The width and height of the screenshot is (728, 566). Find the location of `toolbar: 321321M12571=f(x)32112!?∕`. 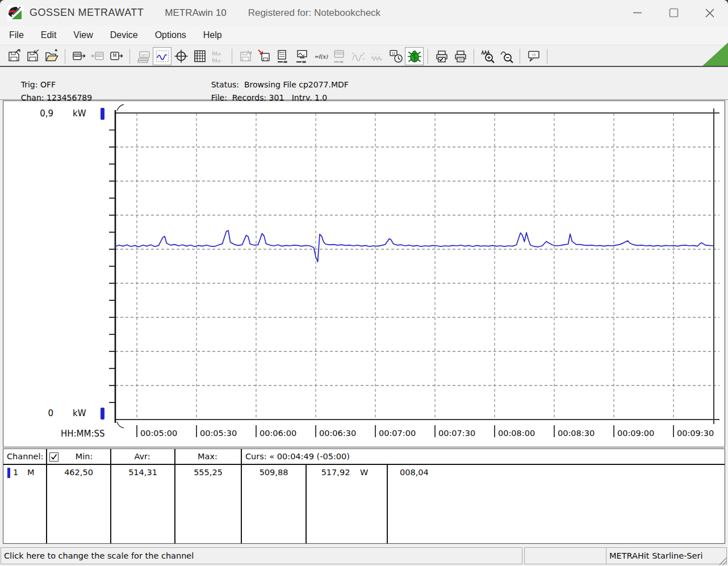

toolbar: 321321M12571=f(x)32112!?∕ is located at coordinates (364, 56).